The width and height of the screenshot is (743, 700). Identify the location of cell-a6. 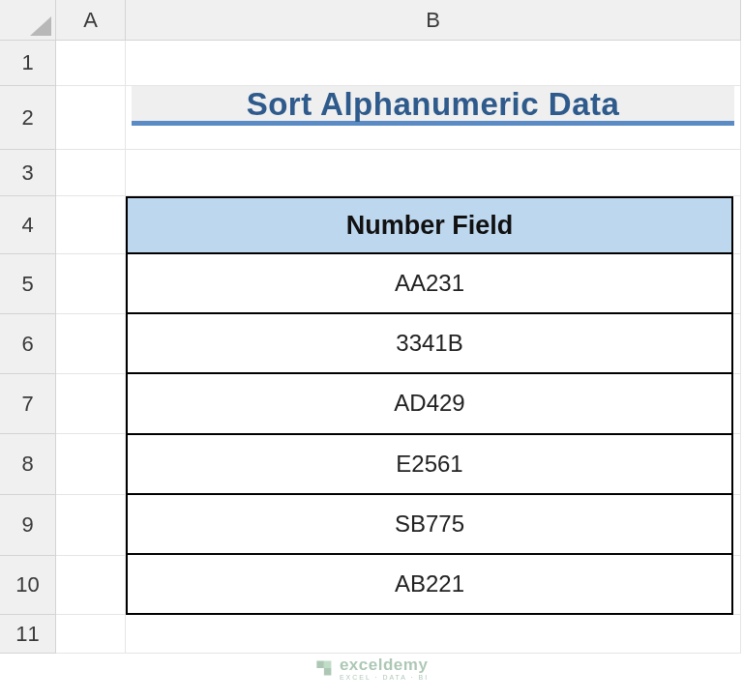
(91, 344).